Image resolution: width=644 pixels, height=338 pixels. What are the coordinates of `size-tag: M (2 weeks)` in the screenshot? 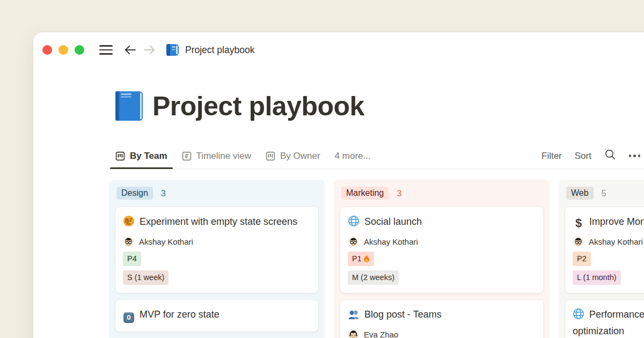 It's located at (374, 278).